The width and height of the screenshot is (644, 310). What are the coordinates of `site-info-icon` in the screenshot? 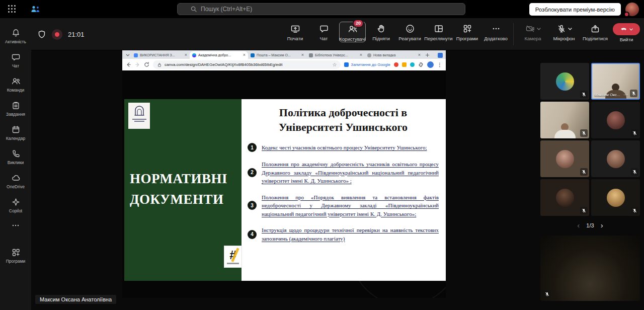 It's located at (159, 65).